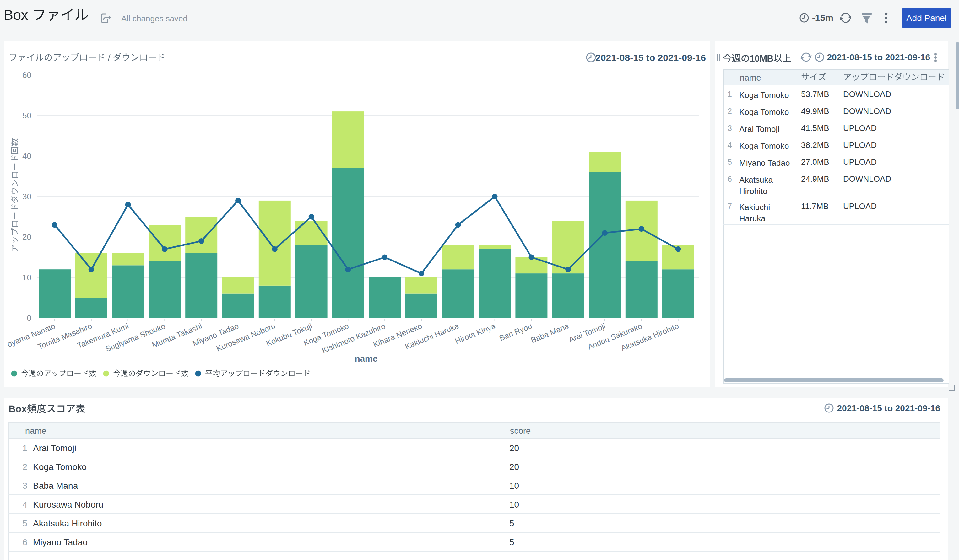  What do you see at coordinates (475, 333) in the screenshot?
I see `svg-text: Hirota Kinya` at bounding box center [475, 333].